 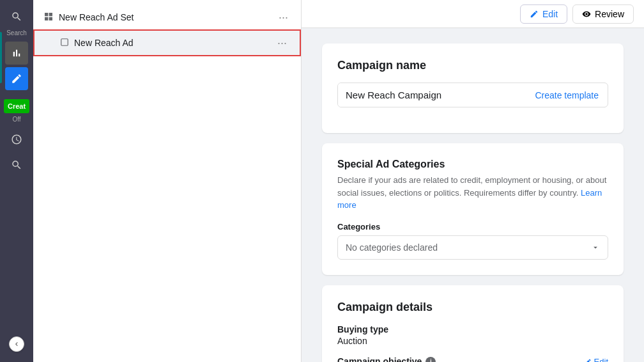 What do you see at coordinates (379, 359) in the screenshot?
I see `objective-label: Campaign objective` at bounding box center [379, 359].